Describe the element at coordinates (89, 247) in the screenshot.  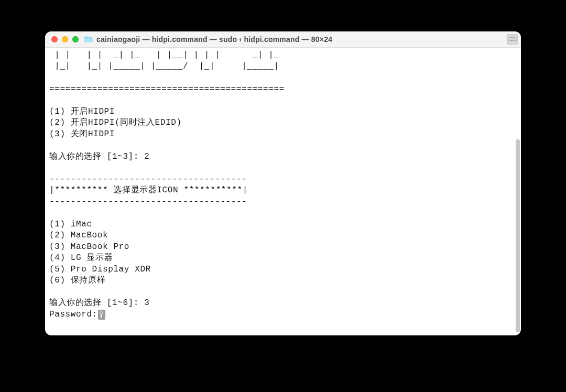
I see `menu2-item: (3) MacBook Pro` at that location.